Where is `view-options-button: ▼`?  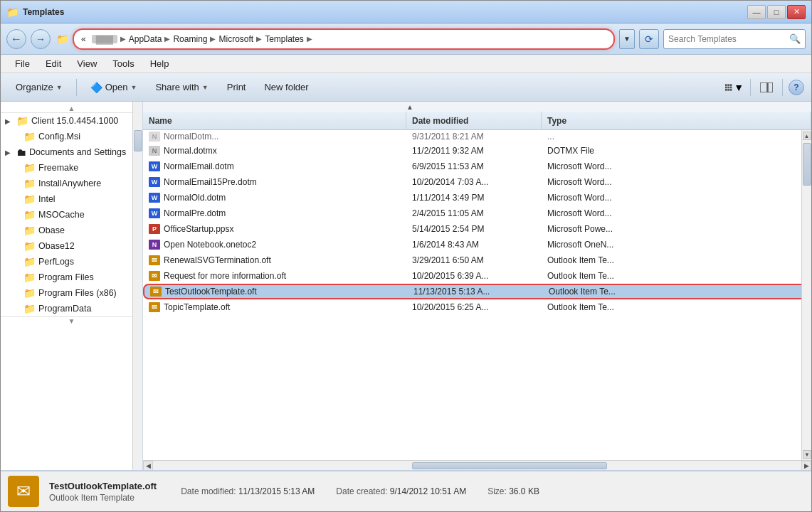 view-options-button: ▼ is located at coordinates (734, 87).